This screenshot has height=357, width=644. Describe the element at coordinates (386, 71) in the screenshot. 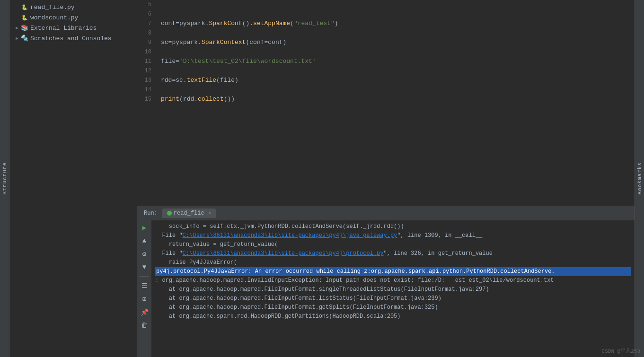

I see `table-row: 12` at that location.